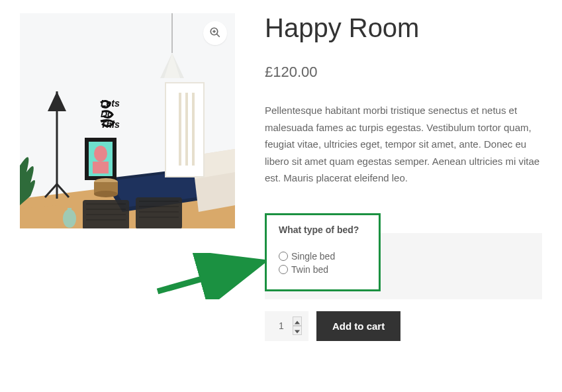 The height and width of the screenshot is (392, 562). What do you see at coordinates (110, 124) in the screenshot?
I see `svg-text: This` at bounding box center [110, 124].